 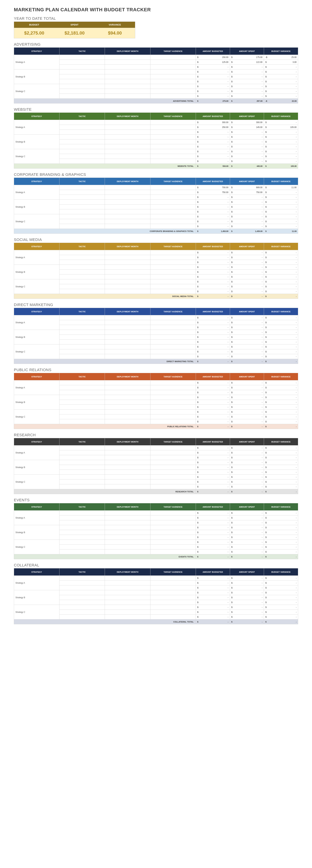 I want to click on strategy-cell: Strategy A, so click(x=37, y=257).